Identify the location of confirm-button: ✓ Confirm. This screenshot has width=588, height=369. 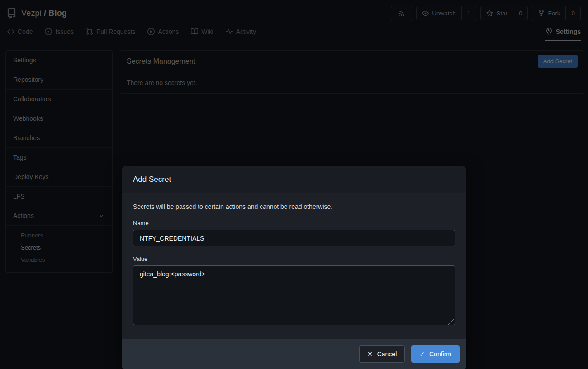
(435, 354).